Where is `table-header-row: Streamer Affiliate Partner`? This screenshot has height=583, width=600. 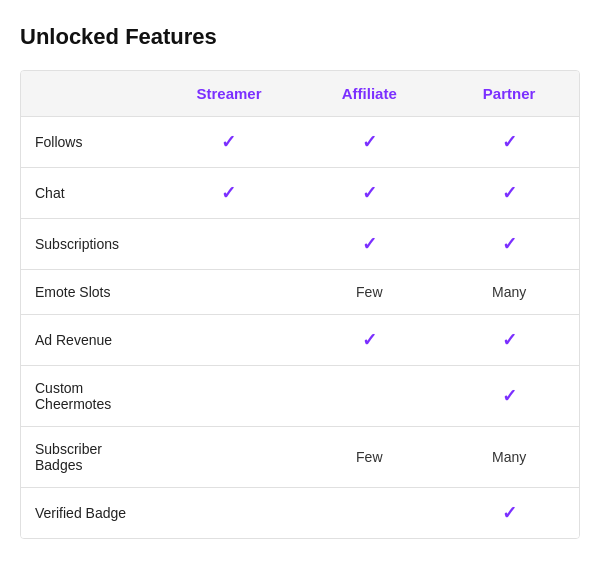 table-header-row: Streamer Affiliate Partner is located at coordinates (300, 94).